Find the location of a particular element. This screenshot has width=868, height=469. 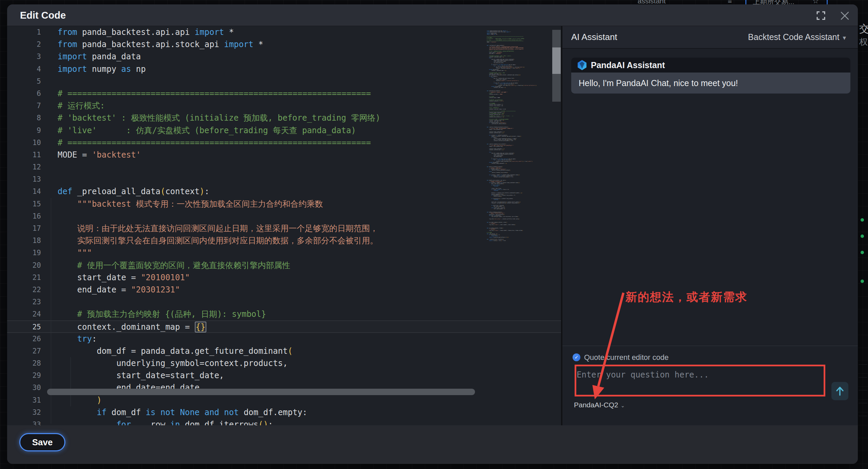

code-line: 22 end_date = "20301231" is located at coordinates (285, 290).